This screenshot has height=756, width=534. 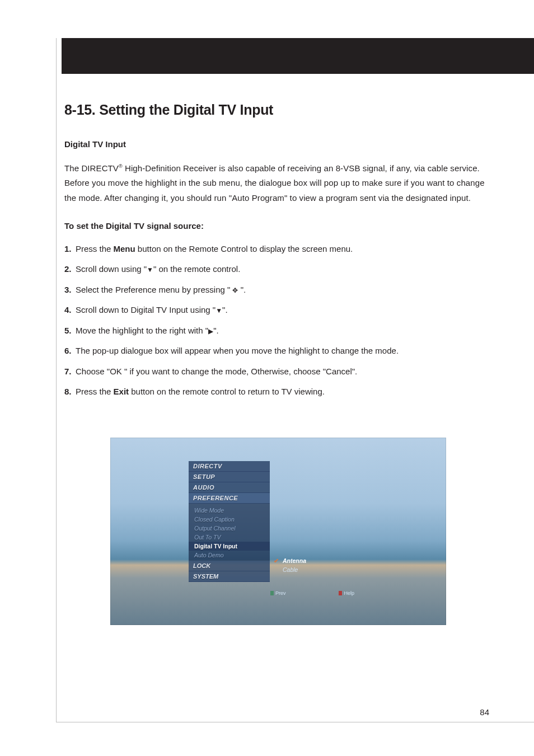 I want to click on subheading-digital-tv-input: Digital TV Input, so click(x=278, y=144).